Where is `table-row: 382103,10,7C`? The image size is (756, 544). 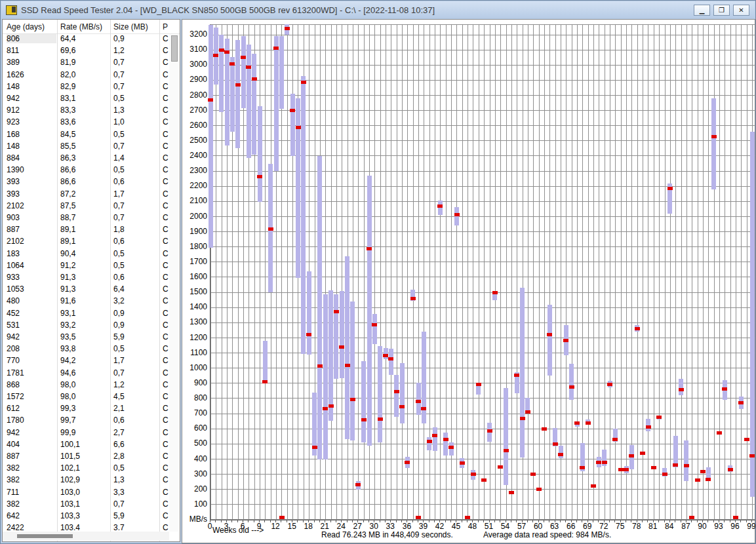 table-row: 382103,10,7C is located at coordinates (86, 505).